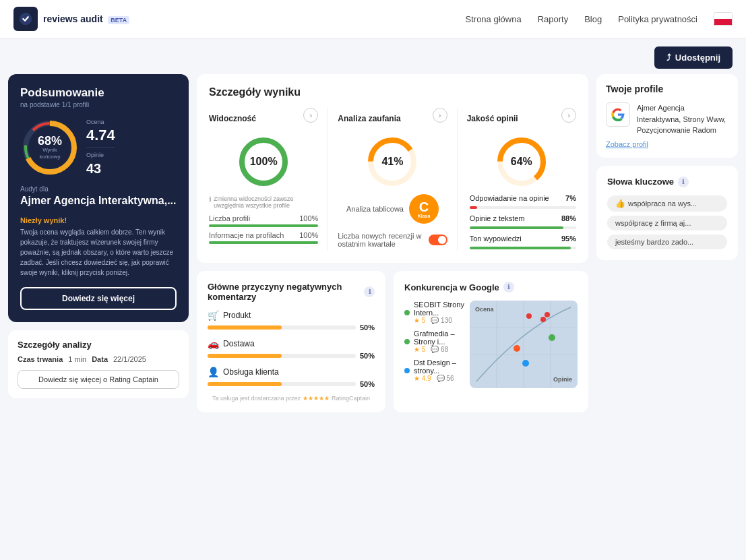 The image size is (746, 560). Describe the element at coordinates (618, 115) in the screenshot. I see `google-icon` at that location.